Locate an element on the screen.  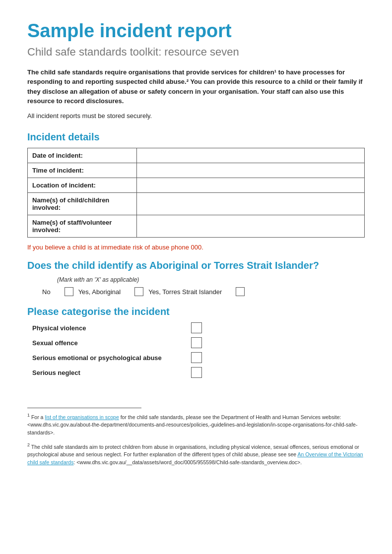
incident-section-heading: Incident details is located at coordinates (196, 137).